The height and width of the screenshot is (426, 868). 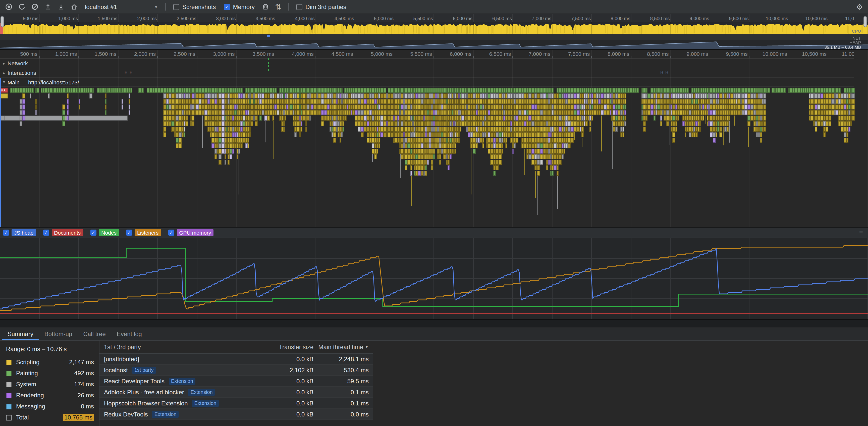 What do you see at coordinates (236, 382) in the screenshot?
I see `table-row: React Developer ToolsExtension0.0 kB59.5…` at bounding box center [236, 382].